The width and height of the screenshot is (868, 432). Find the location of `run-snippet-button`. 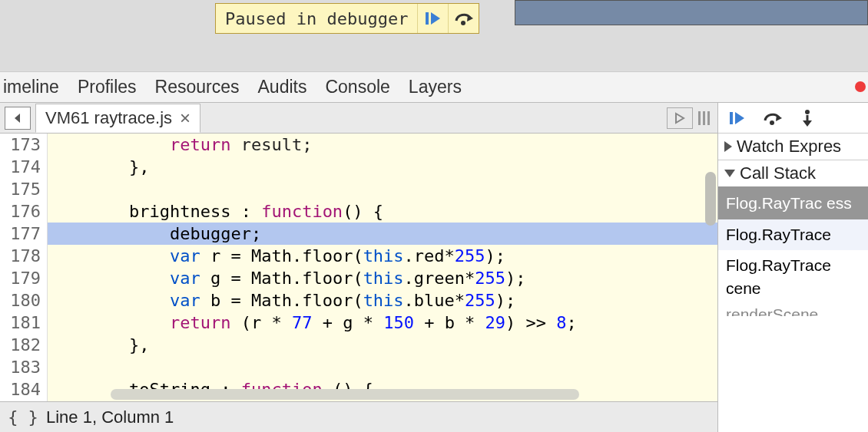

run-snippet-button is located at coordinates (680, 118).